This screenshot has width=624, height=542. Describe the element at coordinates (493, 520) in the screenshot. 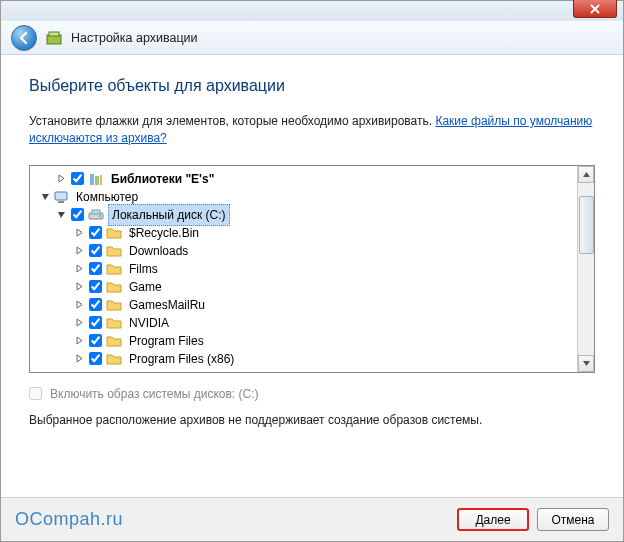

I see `next-button: Далее` at that location.